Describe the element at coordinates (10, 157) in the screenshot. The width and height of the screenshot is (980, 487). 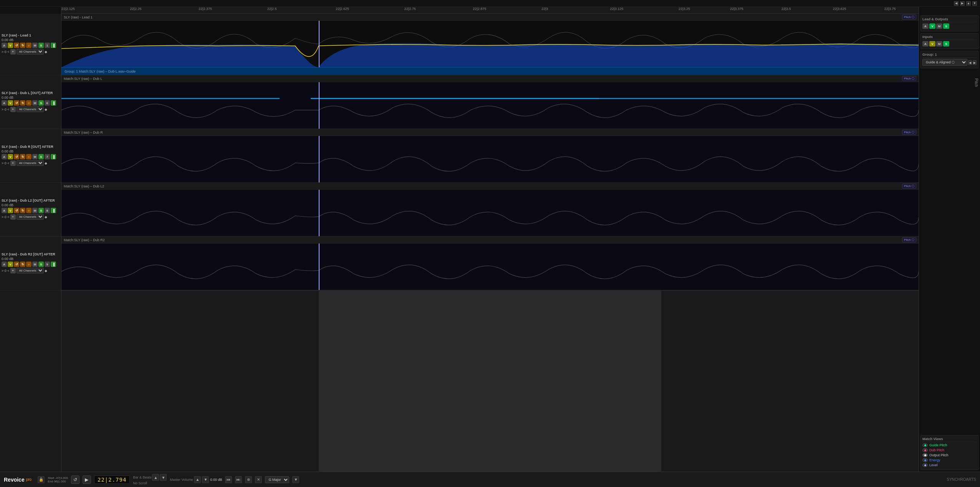
I see `btn-V-dub-r: V` at that location.